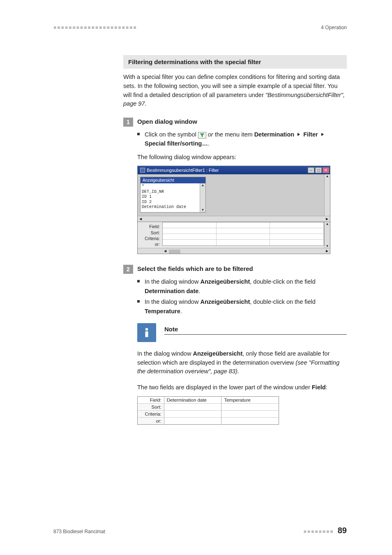 The width and height of the screenshot is (392, 555). I want to click on page-footer: 873 Biodiesel Rancimat ■■■■■■■■ 89, so click(200, 530).